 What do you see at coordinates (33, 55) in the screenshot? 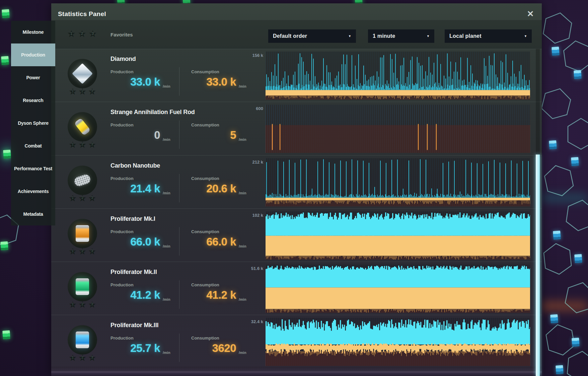
I see `sidebar-item-production: Production` at bounding box center [33, 55].